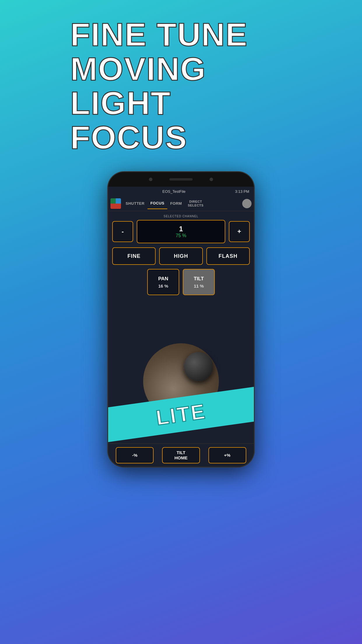 The image size is (362, 644). I want to click on plus-button: +, so click(239, 232).